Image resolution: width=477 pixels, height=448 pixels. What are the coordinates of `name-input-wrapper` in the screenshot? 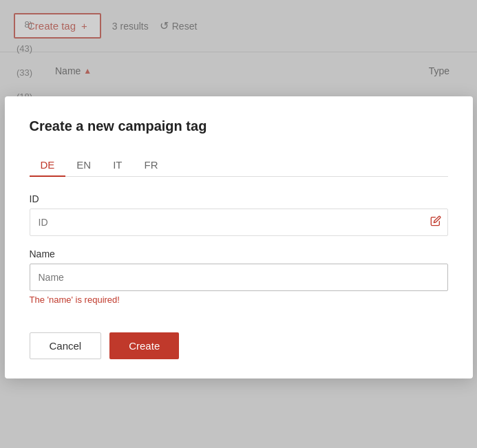 It's located at (239, 277).